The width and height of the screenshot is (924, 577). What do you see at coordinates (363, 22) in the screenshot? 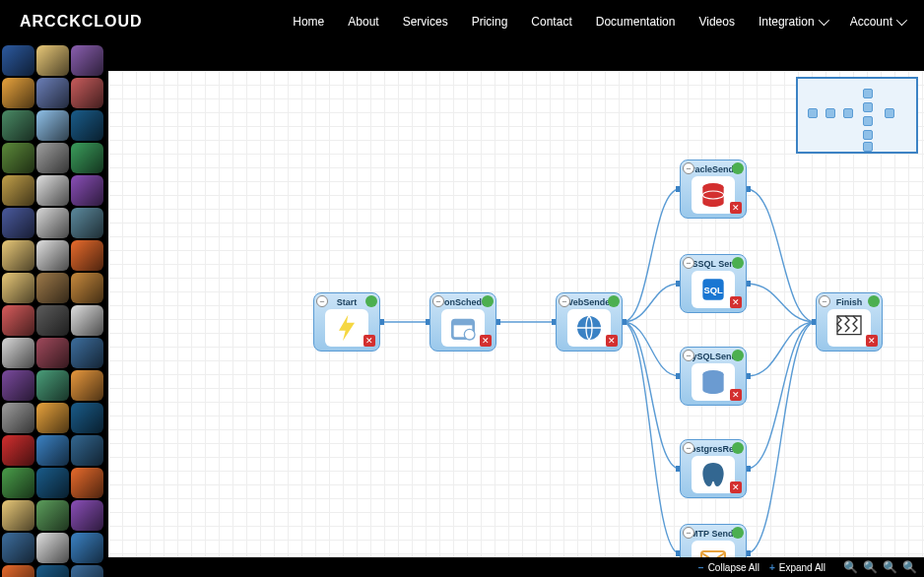
I see `nav-about: About` at bounding box center [363, 22].